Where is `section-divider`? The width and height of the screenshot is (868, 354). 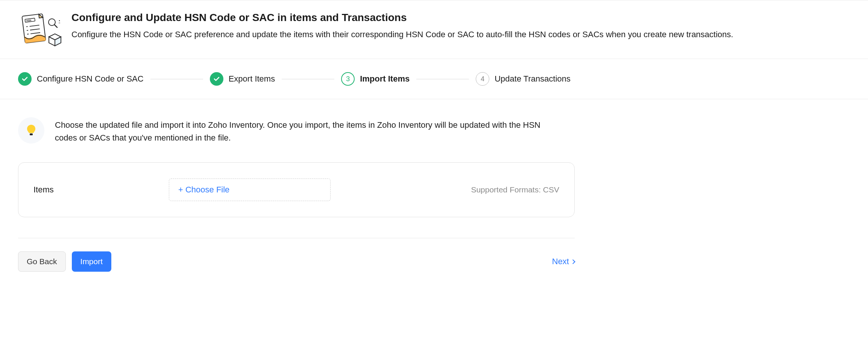
section-divider is located at coordinates (296, 238).